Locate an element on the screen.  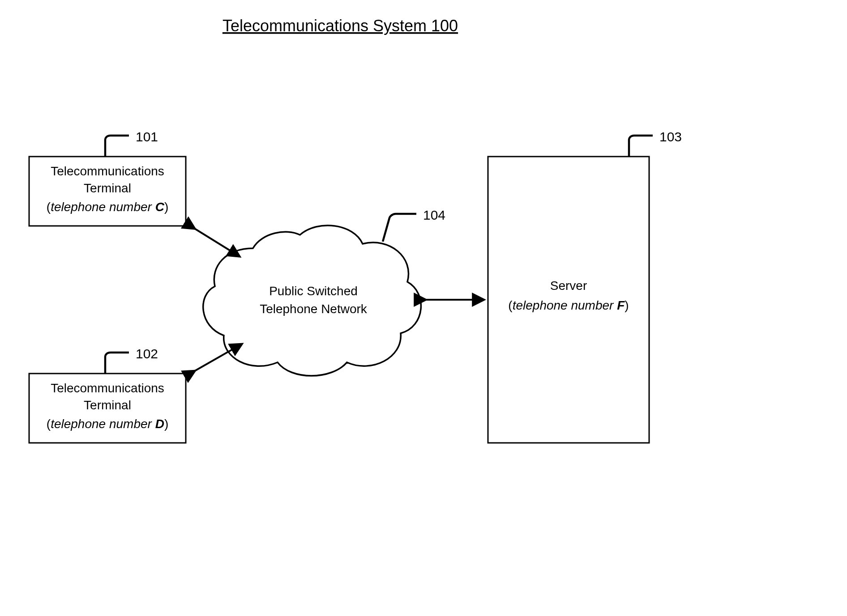
network-num: 104 is located at coordinates (434, 215).